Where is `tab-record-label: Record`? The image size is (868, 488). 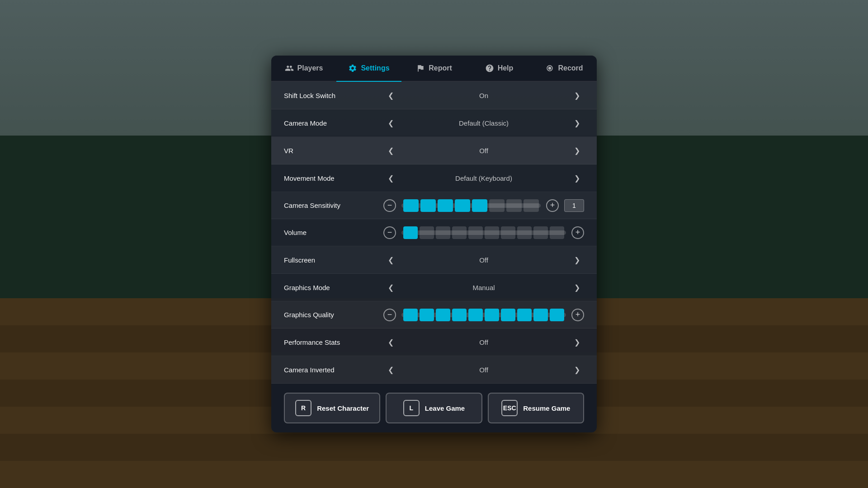
tab-record-label: Record is located at coordinates (571, 68).